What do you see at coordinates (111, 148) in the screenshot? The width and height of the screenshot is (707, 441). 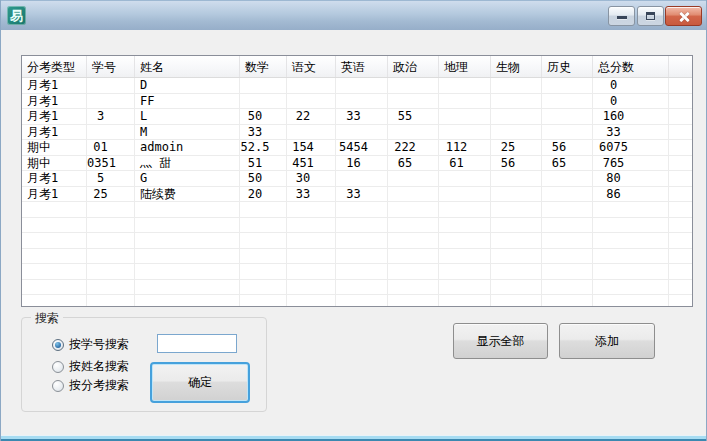 I see `table-cell: 01` at bounding box center [111, 148].